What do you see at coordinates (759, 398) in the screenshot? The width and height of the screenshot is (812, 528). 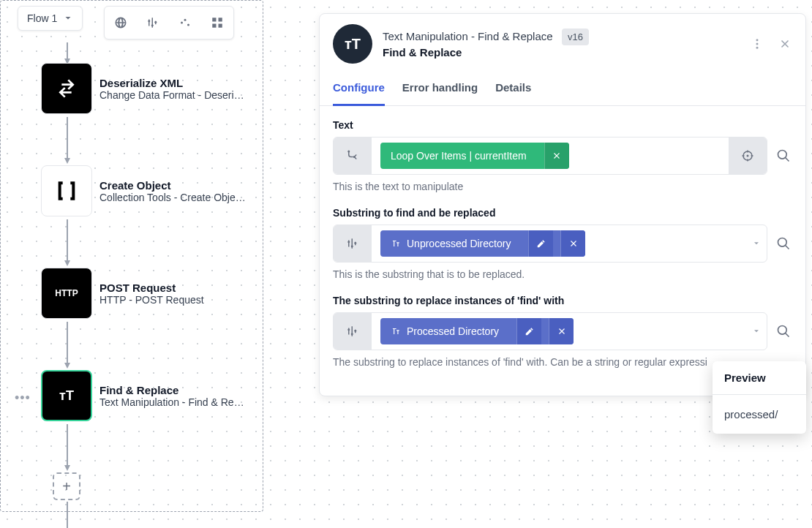 I see `preview-popover: Preview processed/` at bounding box center [759, 398].